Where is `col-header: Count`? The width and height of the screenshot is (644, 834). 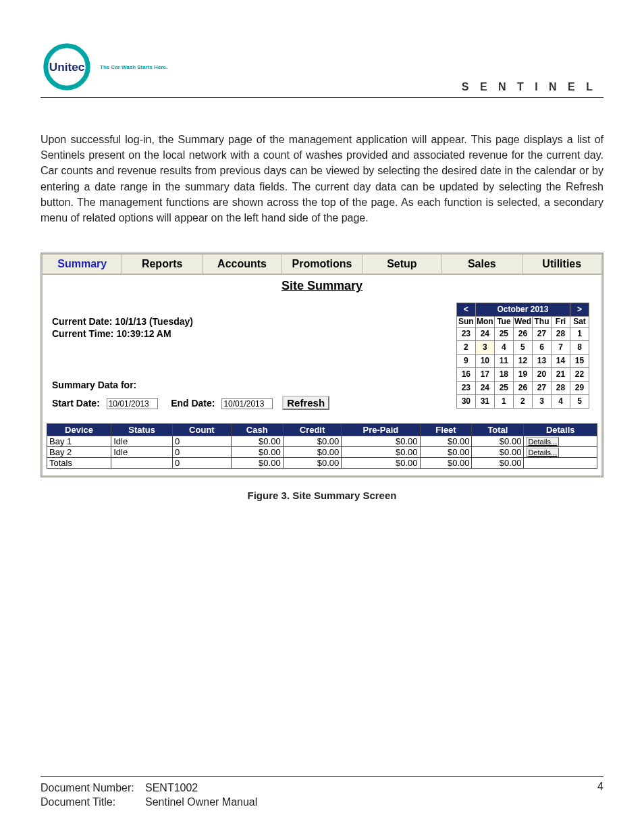 col-header: Count is located at coordinates (203, 430).